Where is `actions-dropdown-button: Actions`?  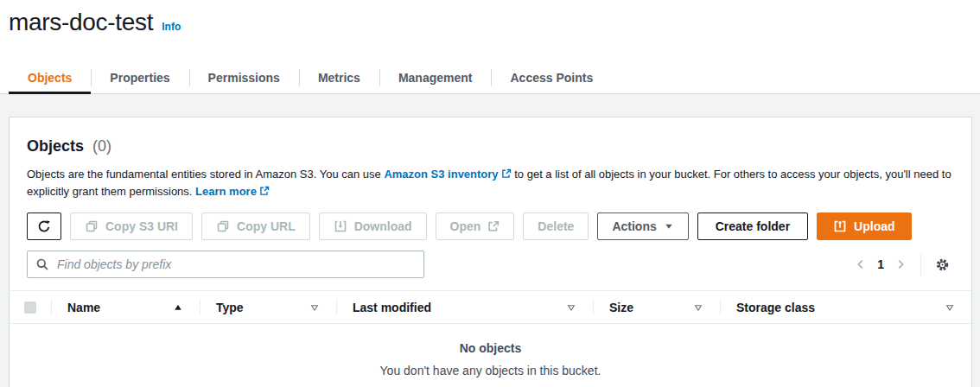
actions-dropdown-button: Actions is located at coordinates (643, 226).